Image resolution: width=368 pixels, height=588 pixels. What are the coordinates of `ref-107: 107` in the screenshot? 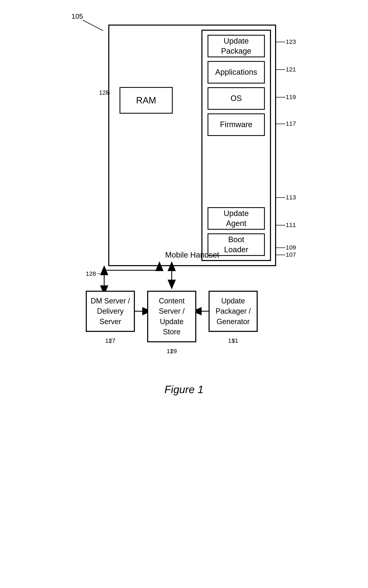 It's located at (291, 255).